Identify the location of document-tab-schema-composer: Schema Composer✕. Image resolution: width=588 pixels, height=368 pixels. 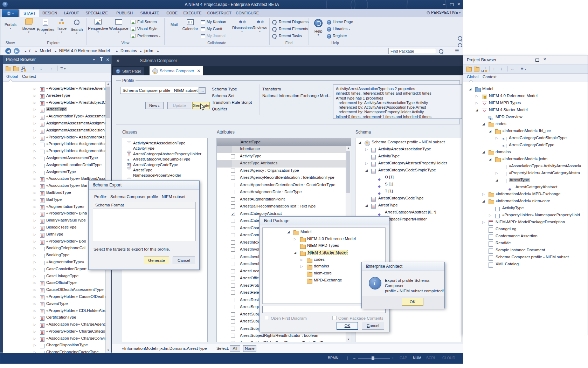
(177, 71).